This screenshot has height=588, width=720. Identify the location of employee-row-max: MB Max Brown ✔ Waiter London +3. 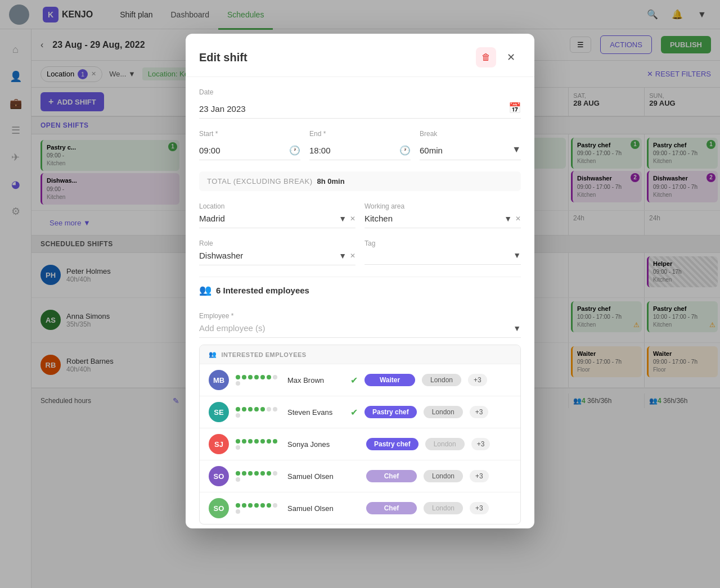
(360, 380).